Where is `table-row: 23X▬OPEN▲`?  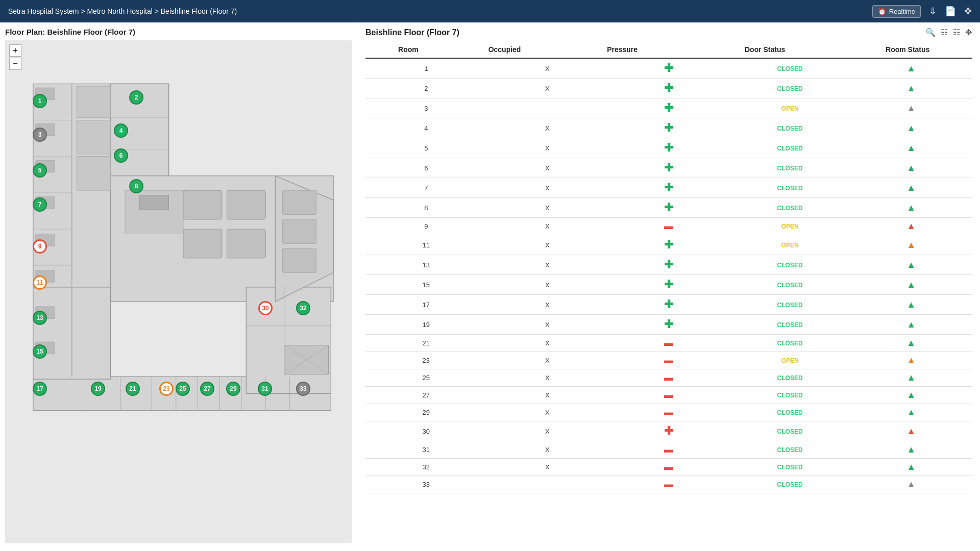
table-row: 23X▬OPEN▲ is located at coordinates (669, 361).